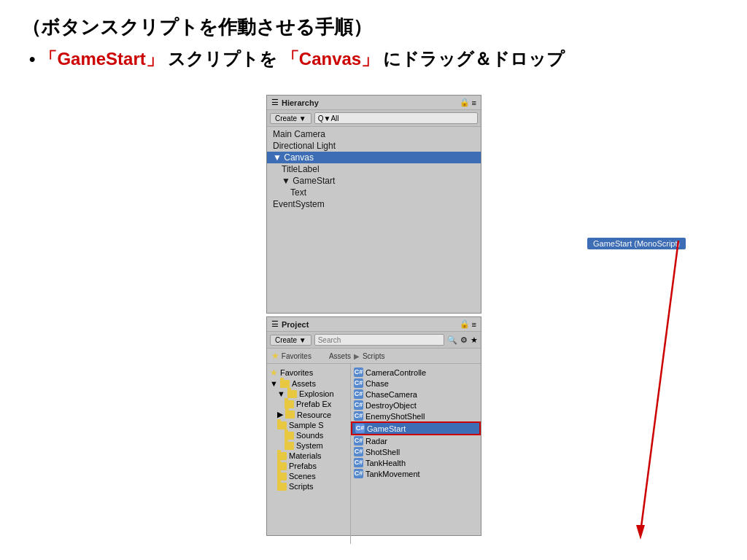  I want to click on script-icon-tankmovement: C#, so click(359, 474).